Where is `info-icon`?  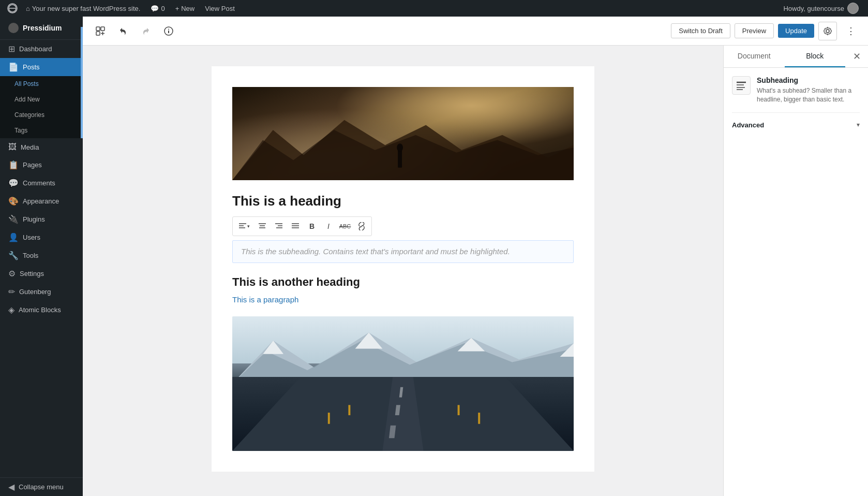
info-icon is located at coordinates (169, 31).